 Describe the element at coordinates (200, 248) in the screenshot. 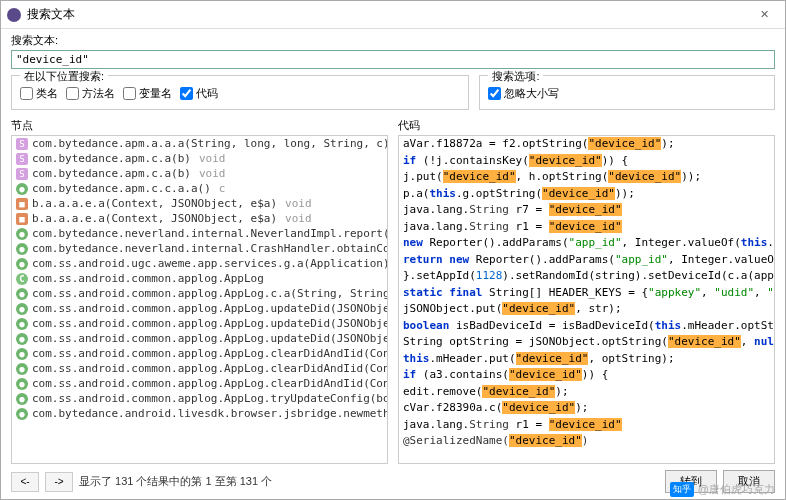

I see `node-row: ●com.bytedance.neverland.internal.CrashH…` at that location.